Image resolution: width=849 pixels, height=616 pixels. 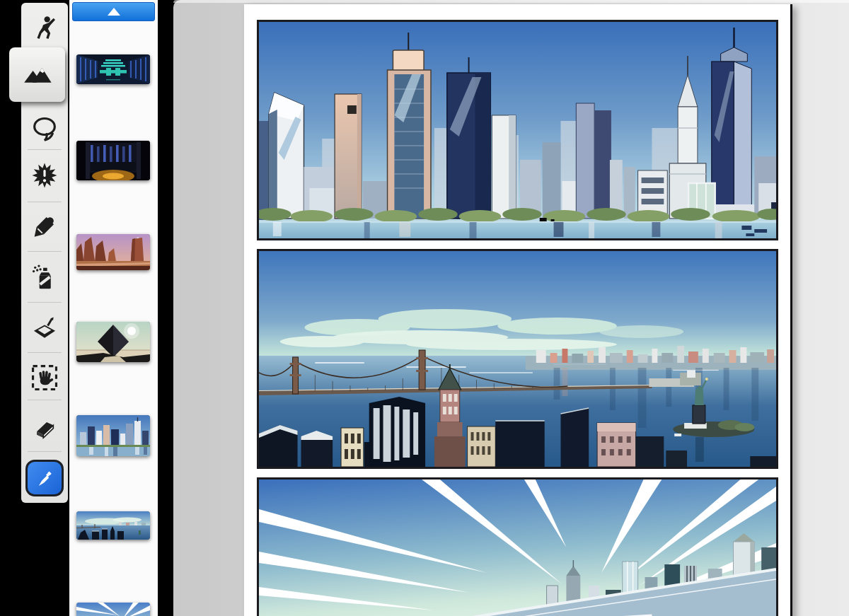 What do you see at coordinates (45, 175) in the screenshot?
I see `burst-exclamation-icon` at bounding box center [45, 175].